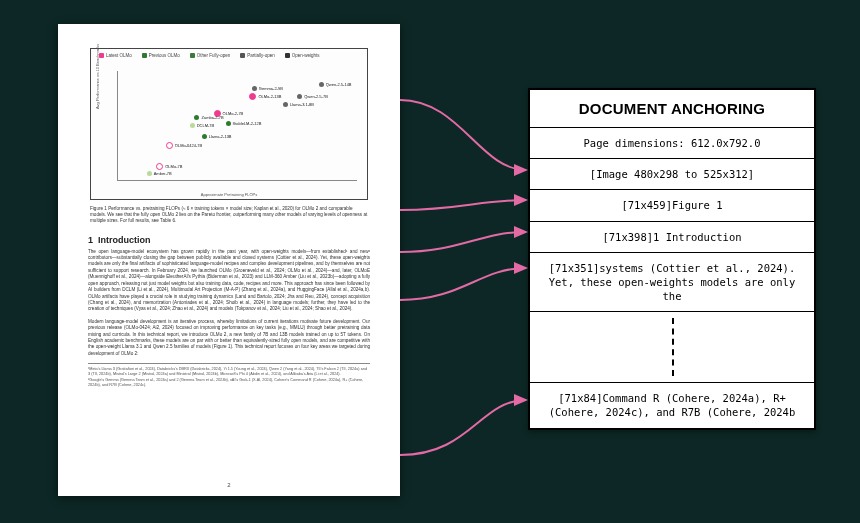  I want to click on figure-caption: Figure 1 Performance vs. pretraining FLO…, so click(229, 216).